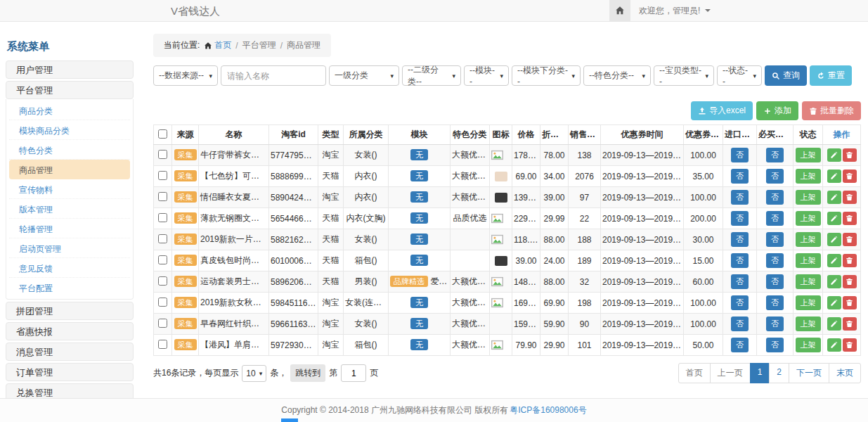 The height and width of the screenshot is (422, 868). I want to click on sidebar-item-goods-mgmt: 商品管理, so click(70, 170).